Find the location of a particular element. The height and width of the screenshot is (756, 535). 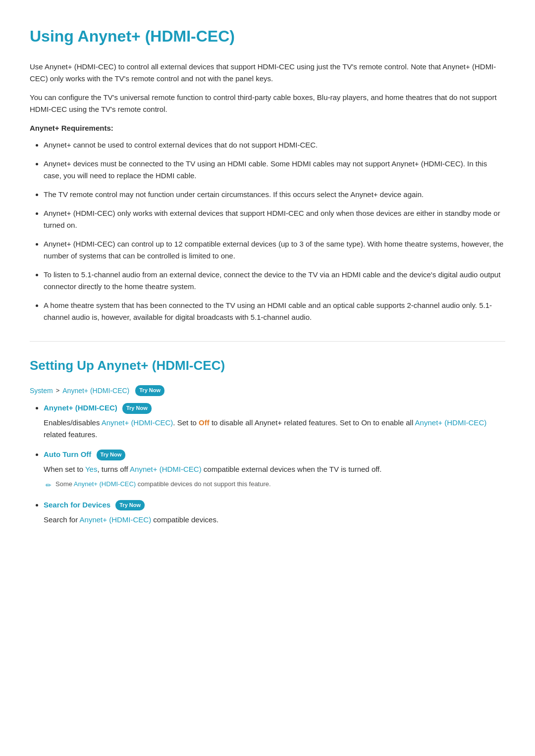

desc-text: to disable all Anynet+ related features.… is located at coordinates (312, 423).